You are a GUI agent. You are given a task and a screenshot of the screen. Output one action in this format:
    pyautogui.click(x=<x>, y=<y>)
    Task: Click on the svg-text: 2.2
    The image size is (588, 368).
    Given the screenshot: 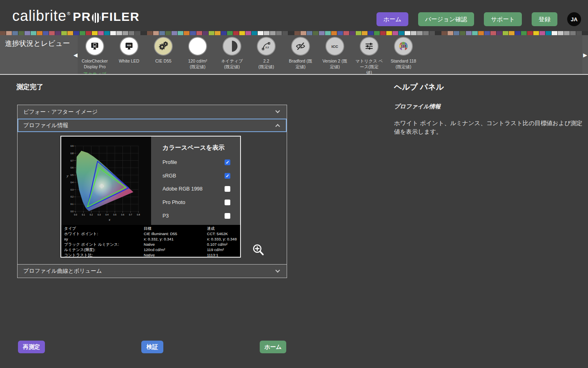 What is the action you would take?
    pyautogui.click(x=267, y=47)
    